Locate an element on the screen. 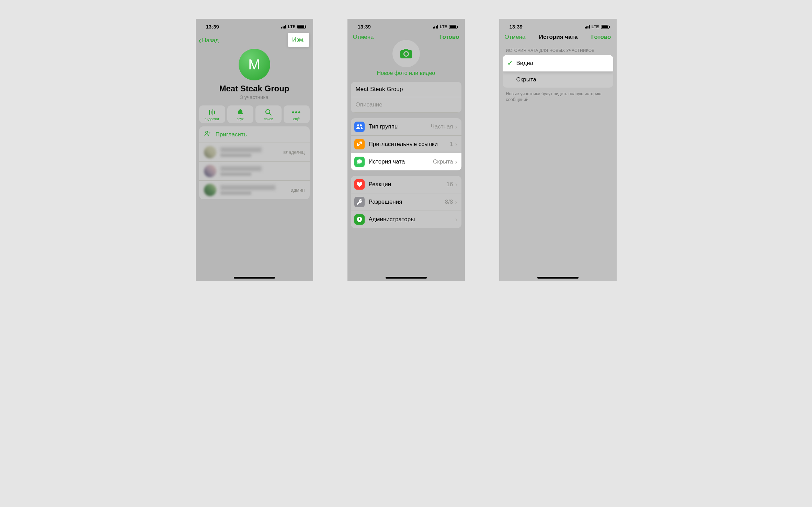 The height and width of the screenshot is (507, 812). option-hidden: Скрыта is located at coordinates (558, 80).